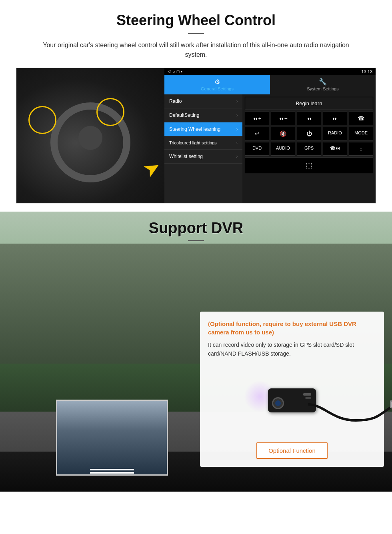 The image size is (392, 534). I want to click on annotation-right, so click(110, 112).